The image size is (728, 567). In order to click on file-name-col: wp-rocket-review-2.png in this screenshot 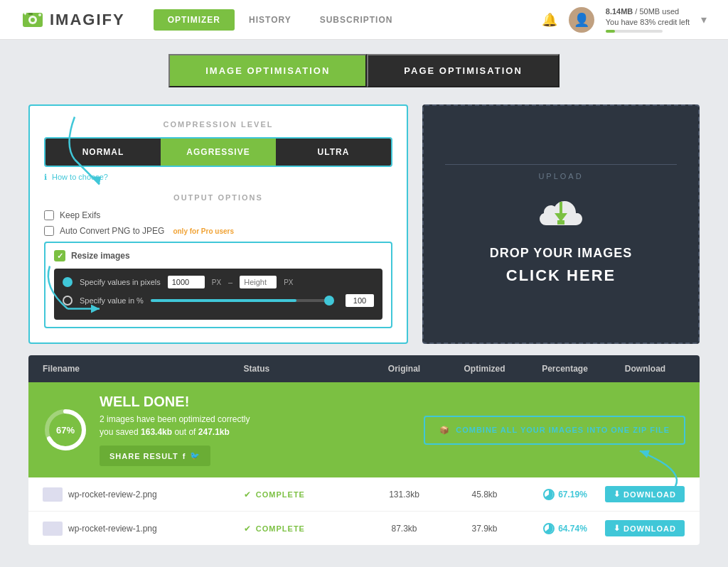, I will do `click(144, 495)`.